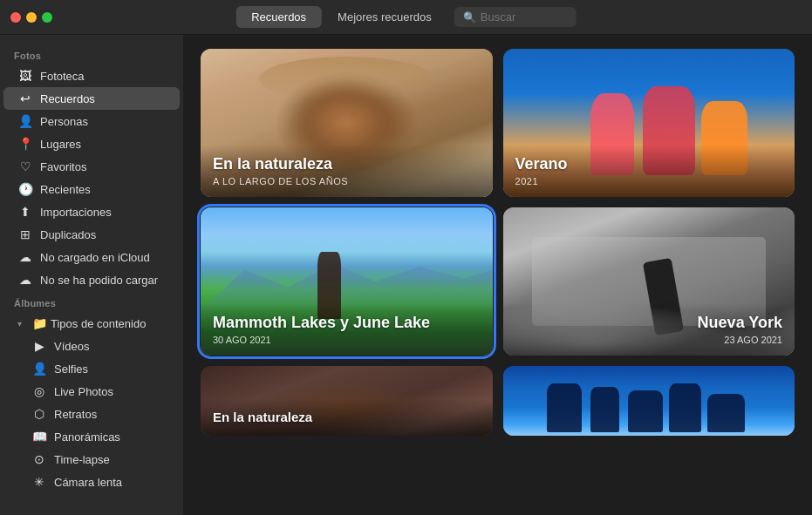  Describe the element at coordinates (347, 123) in the screenshot. I see `memory-card-en-la-naturaleza: En la naturaleza A LO LARGO DE LOS AÑOS` at that location.